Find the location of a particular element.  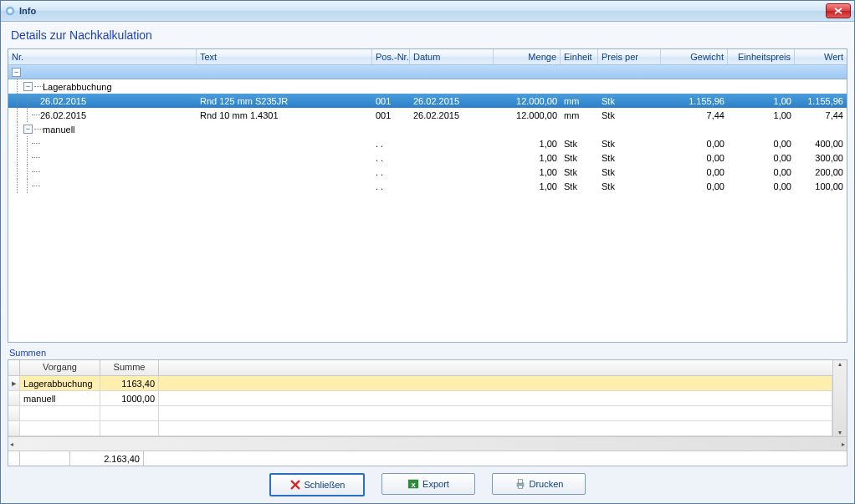

table-row: 26.02.2015 Rnd 10 mm 1.4301 001 26.02.20… is located at coordinates (428, 115).